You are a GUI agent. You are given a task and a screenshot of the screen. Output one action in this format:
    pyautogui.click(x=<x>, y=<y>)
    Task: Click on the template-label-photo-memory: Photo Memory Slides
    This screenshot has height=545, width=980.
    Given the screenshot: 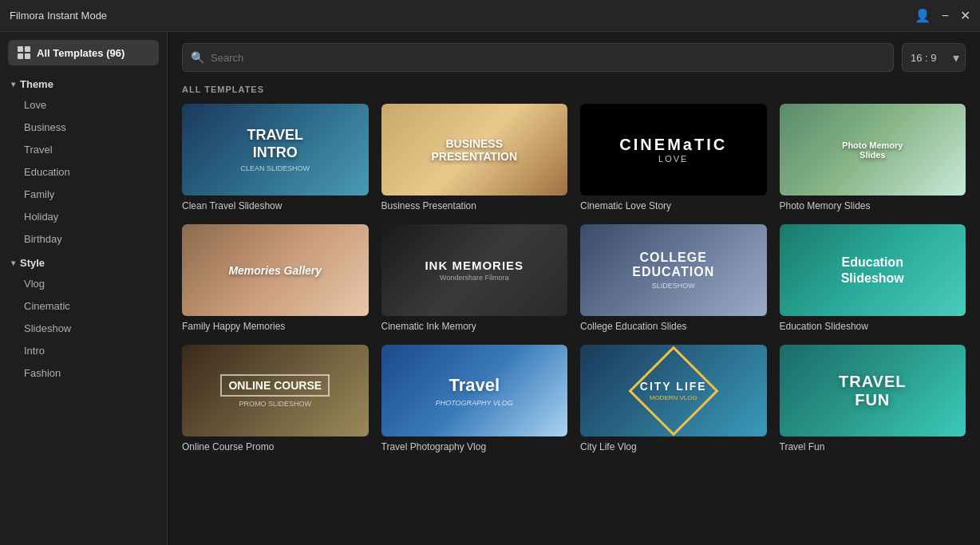 What is the action you would take?
    pyautogui.click(x=873, y=206)
    